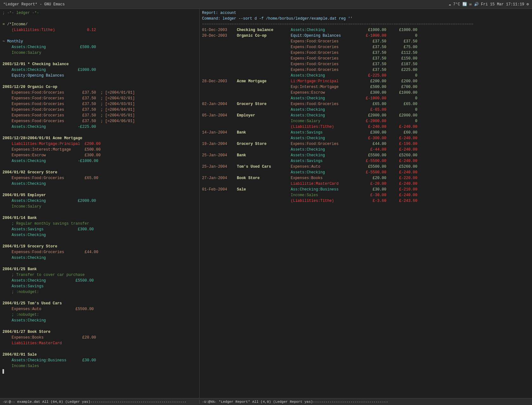  I want to click on report-row: 01-Feb-2004SaleAss:Checking:Business£30.…, so click(366, 190).